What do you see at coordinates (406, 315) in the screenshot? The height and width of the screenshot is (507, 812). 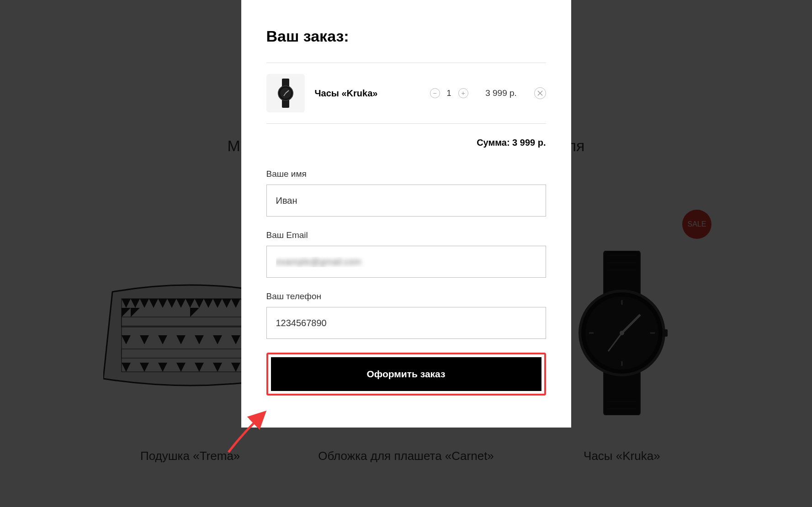 I see `phone-field-group: Ваш телефон` at bounding box center [406, 315].